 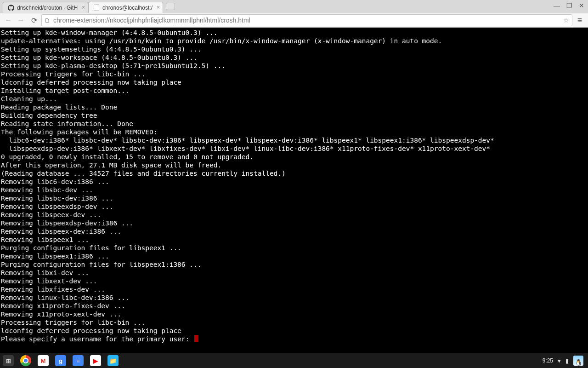 What do you see at coordinates (294, 157) in the screenshot?
I see `terminal-line: 0 upgraded, 0 newly installed, 15 to rem…` at bounding box center [294, 157].